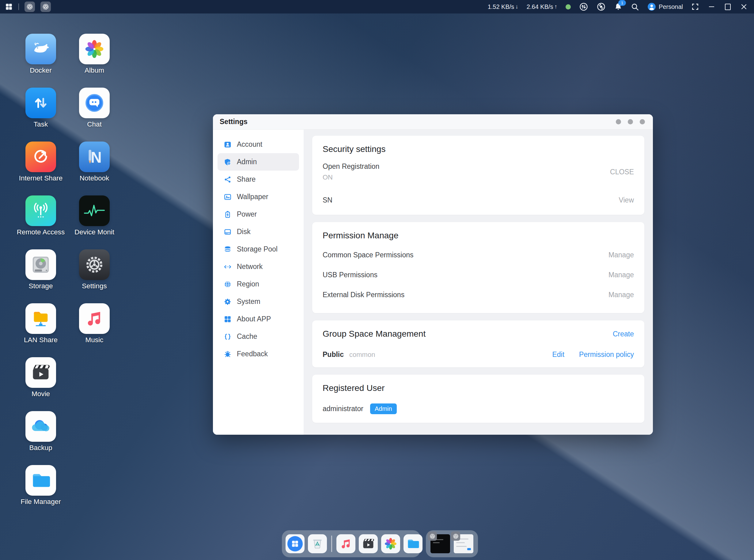 This screenshot has width=754, height=560. Describe the element at coordinates (368, 544) in the screenshot. I see `clapperboard-icon` at that location.